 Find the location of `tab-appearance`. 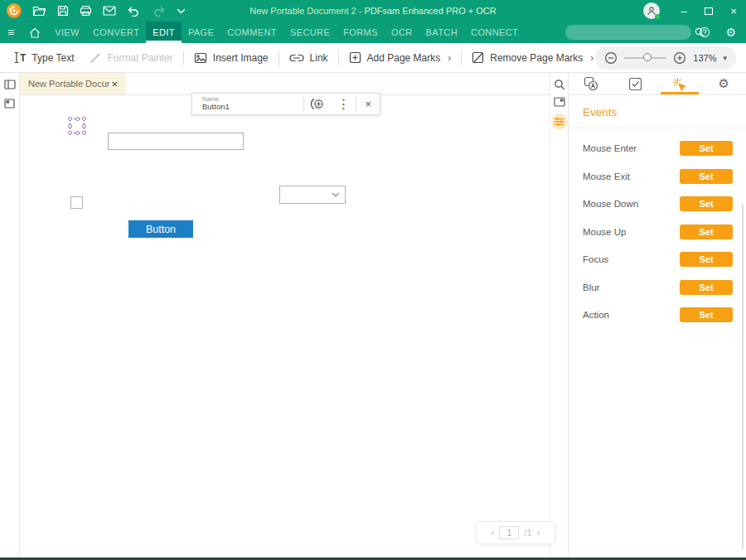

tab-appearance is located at coordinates (591, 84).